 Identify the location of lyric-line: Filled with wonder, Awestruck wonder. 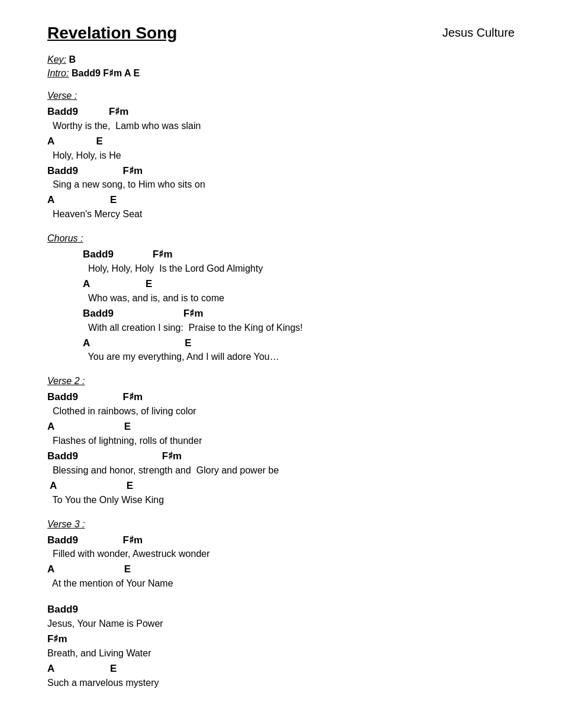
(281, 554).